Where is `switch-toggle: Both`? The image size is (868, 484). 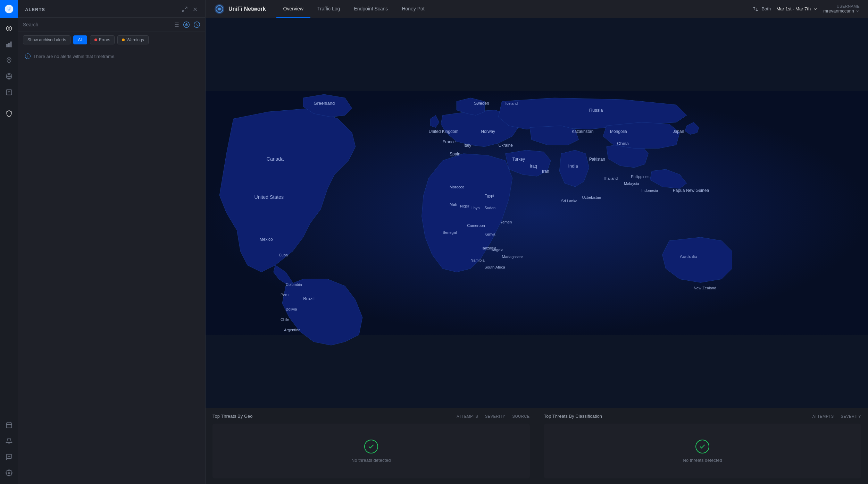 switch-toggle: Both is located at coordinates (762, 9).